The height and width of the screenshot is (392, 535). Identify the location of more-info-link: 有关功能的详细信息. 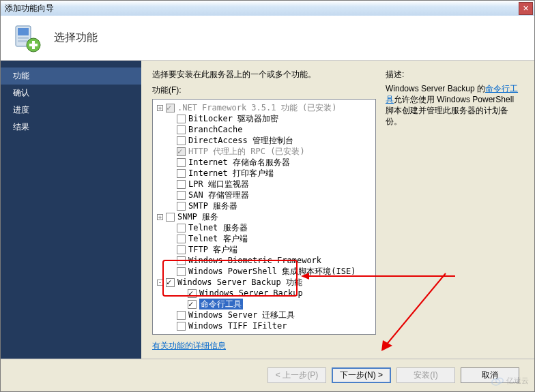
(264, 346).